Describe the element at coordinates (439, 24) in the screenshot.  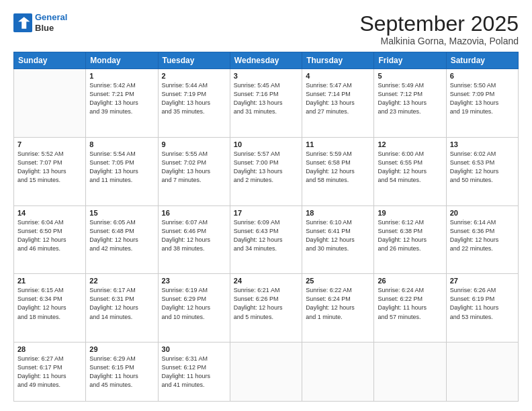
I see `month-title: September 2025` at that location.